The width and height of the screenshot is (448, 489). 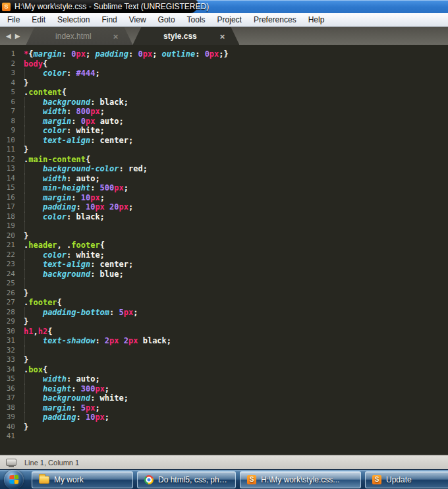 What do you see at coordinates (12, 141) in the screenshot?
I see `line-number: 10` at bounding box center [12, 141].